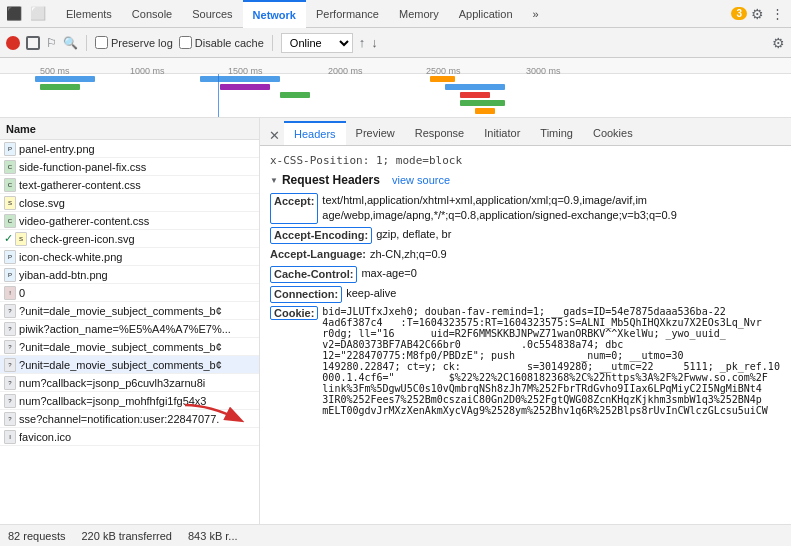 Image resolution: width=791 pixels, height=546 pixels. What do you see at coordinates (536, 14) in the screenshot?
I see `tab-more: »` at bounding box center [536, 14].